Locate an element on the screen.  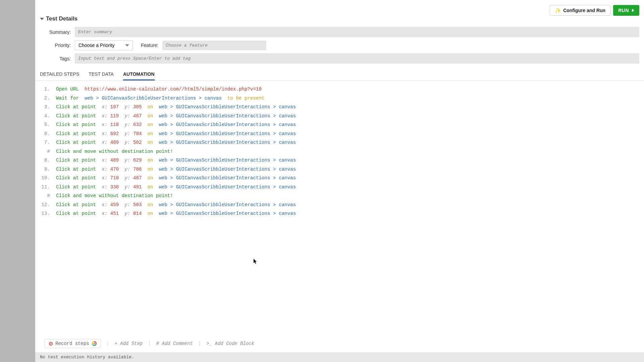
line-number: 10. is located at coordinates (48, 178).